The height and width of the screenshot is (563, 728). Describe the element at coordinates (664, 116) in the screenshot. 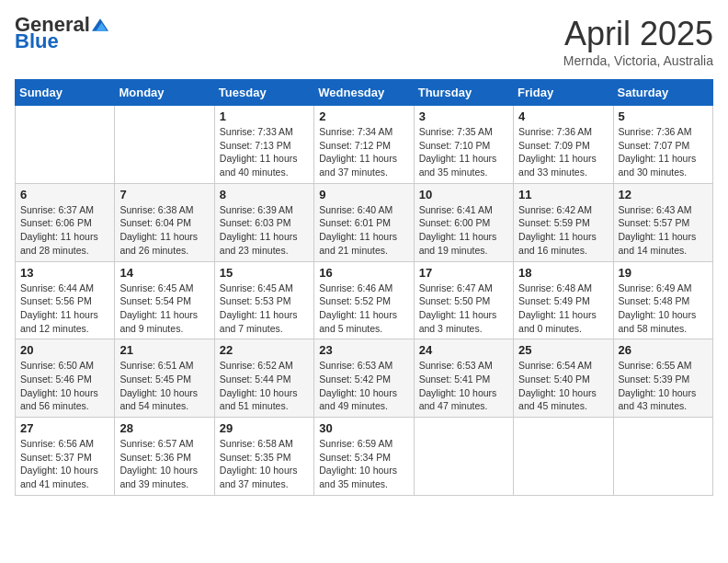

I see `day-number: 5` at that location.